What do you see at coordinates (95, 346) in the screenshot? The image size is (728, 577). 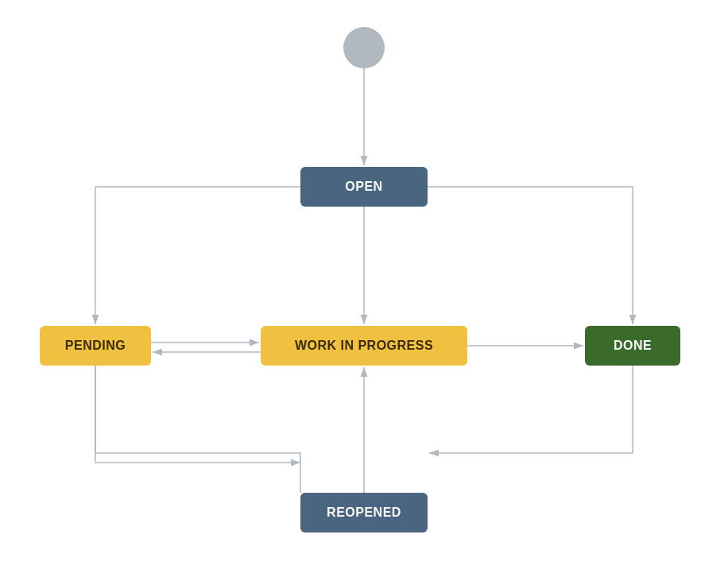 I see `state-pending-label: PENDING` at bounding box center [95, 346].